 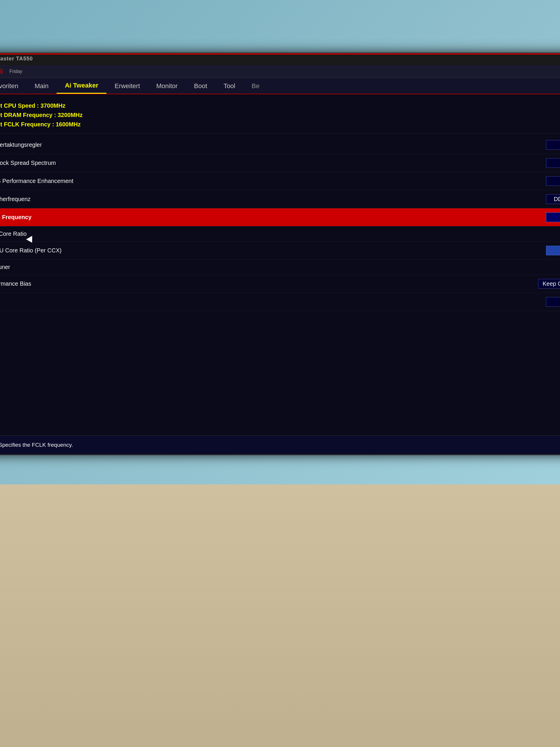 I want to click on setting-cpu-core-ratio-per-ccx: ▶CPU Core Ratio (Per CCX) Auto, so click(x=280, y=251).